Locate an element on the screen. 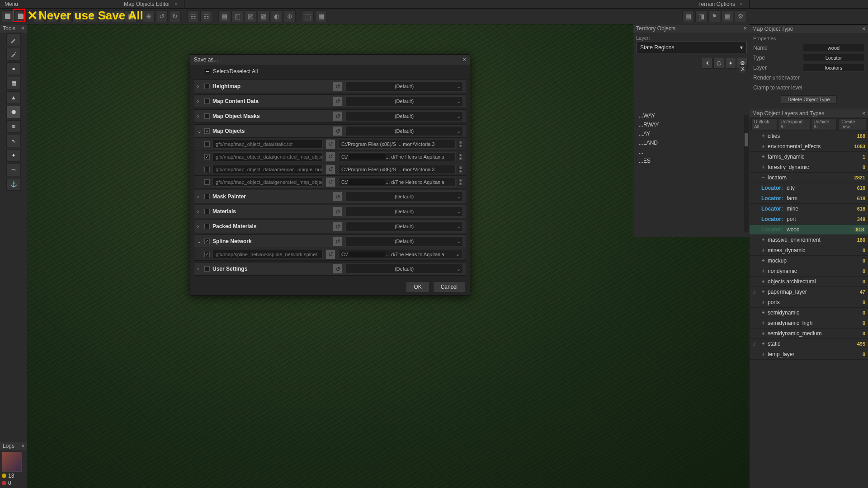 The width and height of the screenshot is (868, 488). section-header: › Mask Painter ↺ (Default)⌄ is located at coordinates (330, 197).